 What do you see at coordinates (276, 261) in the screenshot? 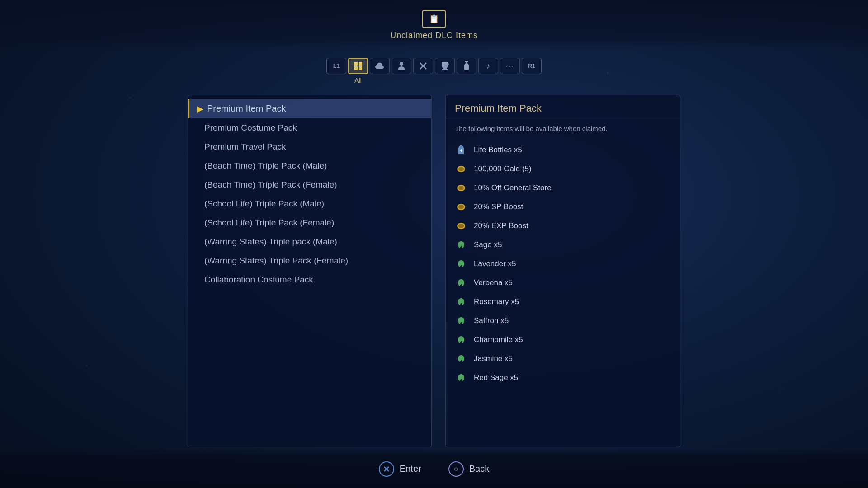
I see `list-item-label: (Warring States) Triple Pack (Female)` at bounding box center [276, 261].